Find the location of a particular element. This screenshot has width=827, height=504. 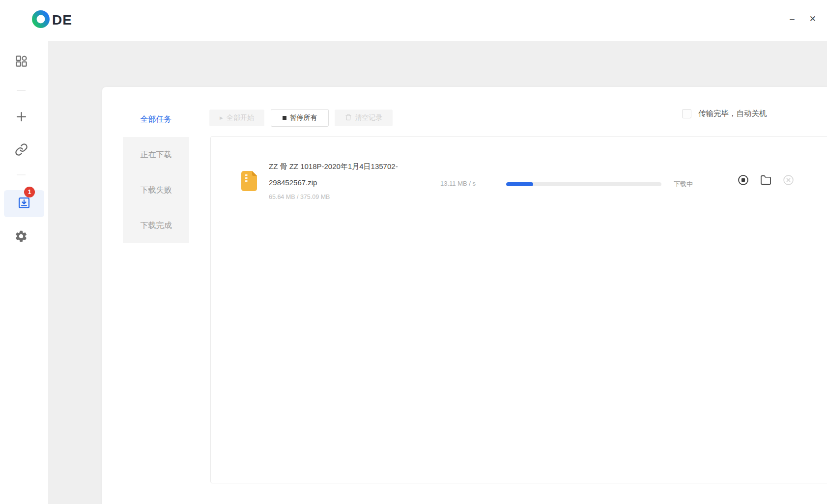

tab-downloading: 正在下载 is located at coordinates (156, 155).